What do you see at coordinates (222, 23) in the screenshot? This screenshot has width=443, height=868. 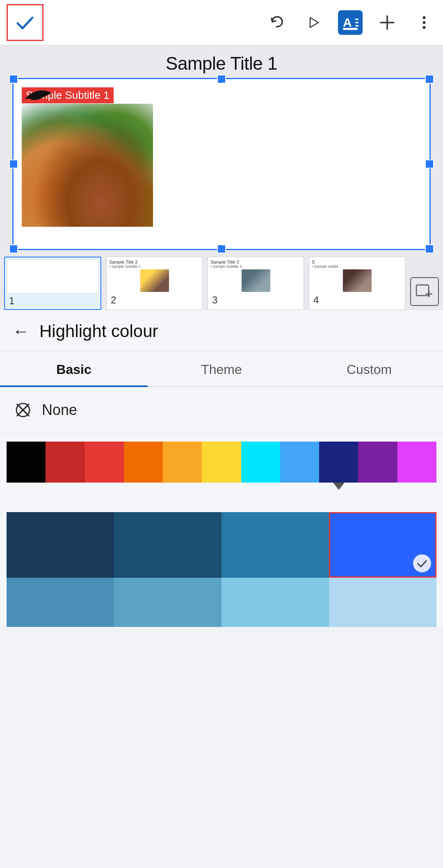 I see `toolbar: A` at bounding box center [222, 23].